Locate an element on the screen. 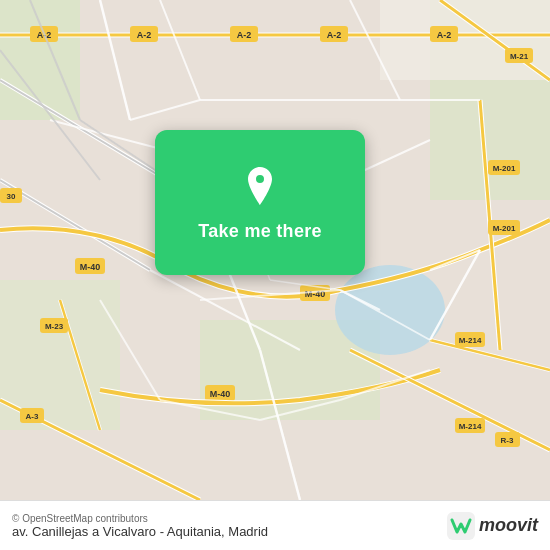 This screenshot has height=550, width=550. location-label: av. Canillejas a Vicalvaro - Aquitania, … is located at coordinates (140, 532).